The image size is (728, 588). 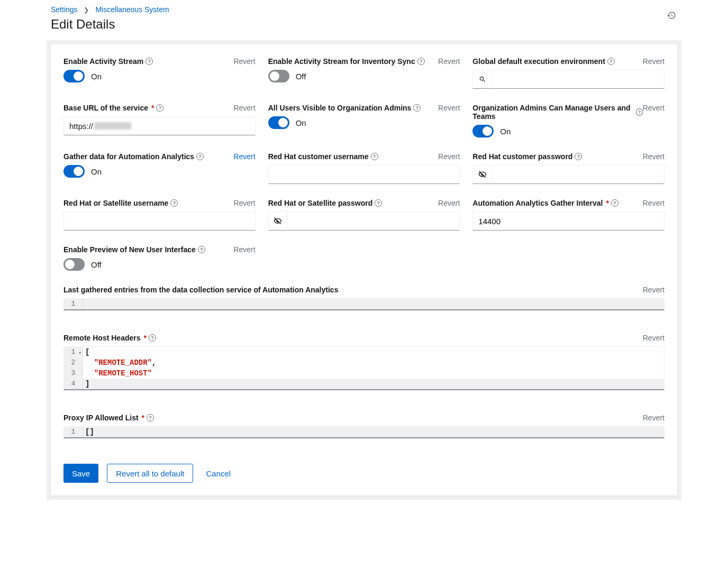 I want to click on input-sat-user, so click(x=160, y=221).